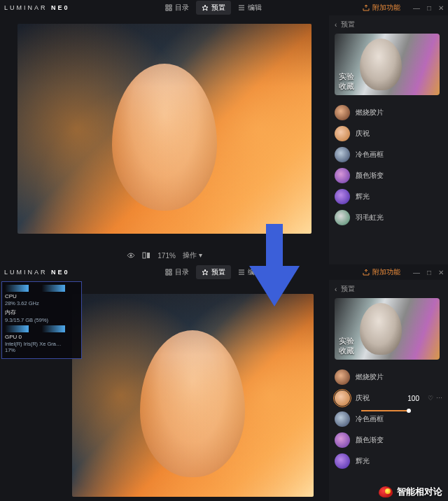  What do you see at coordinates (224, 272) in the screenshot?
I see `titlebar-bot: LUMINAR NE0 目录 预置 编辑 附加功能 — □ ✕` at bounding box center [224, 272].